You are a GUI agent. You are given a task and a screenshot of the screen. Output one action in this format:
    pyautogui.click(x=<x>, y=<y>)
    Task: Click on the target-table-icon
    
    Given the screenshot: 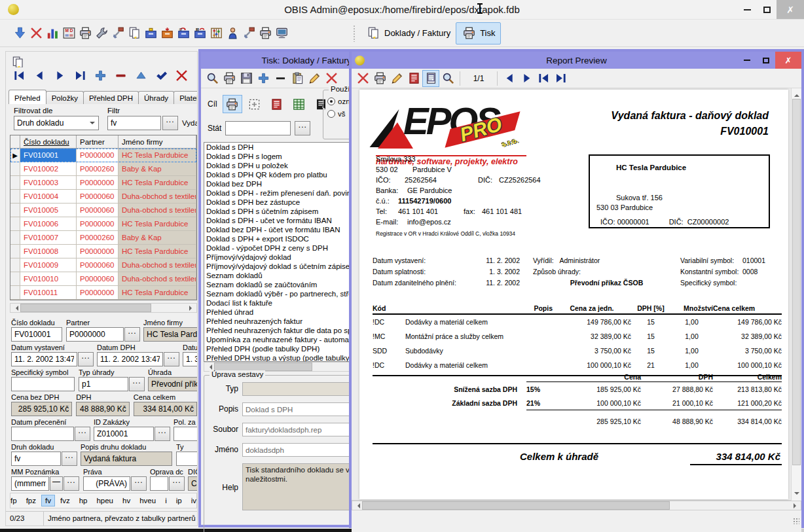 What is the action you would take?
    pyautogui.click(x=299, y=104)
    